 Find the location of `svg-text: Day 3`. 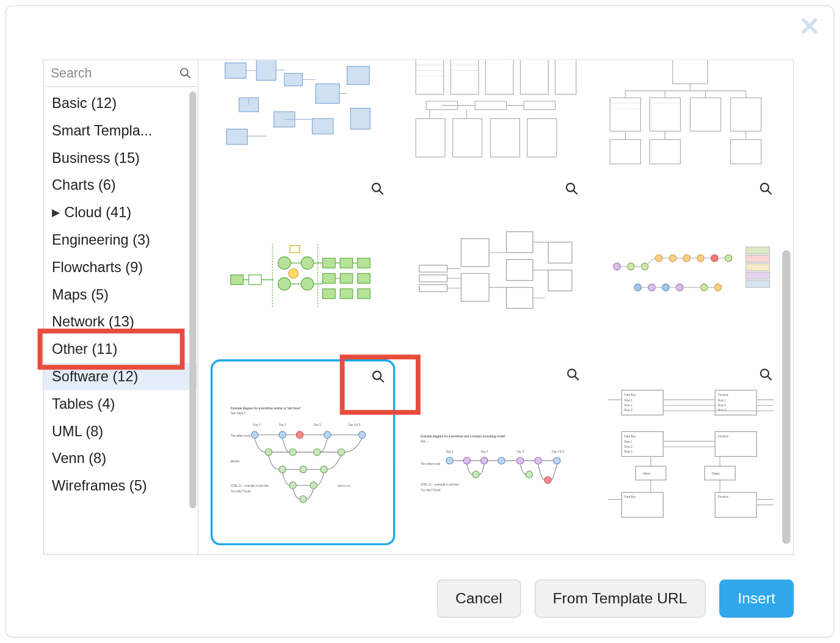

svg-text: Day 3 is located at coordinates (317, 425).